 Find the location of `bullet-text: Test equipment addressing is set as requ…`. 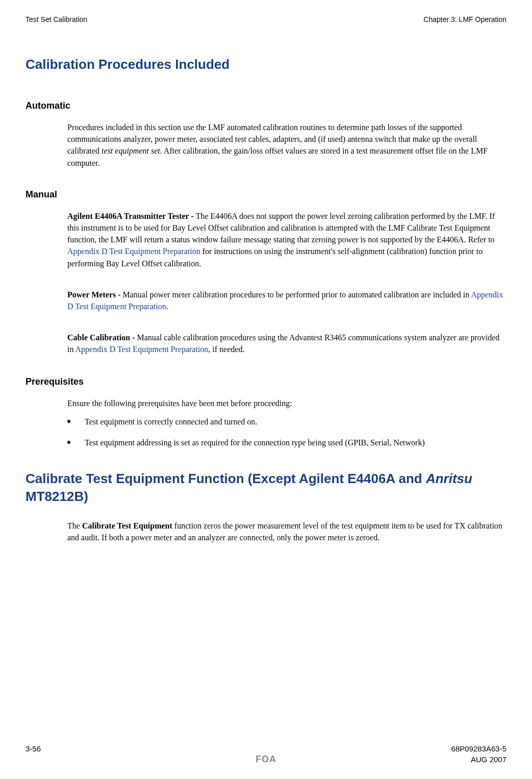

bullet-text: Test equipment addressing is set as requ… is located at coordinates (296, 443).